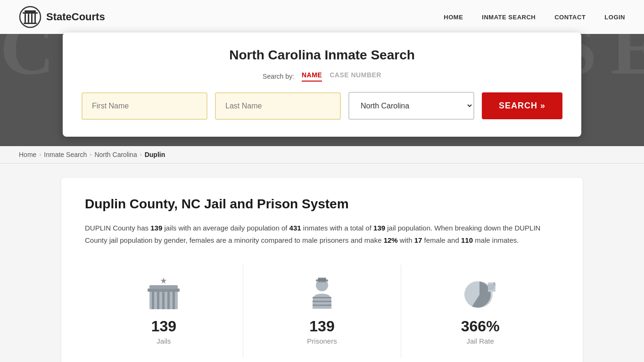 Image resolution: width=644 pixels, height=362 pixels. Describe the element at coordinates (480, 312) in the screenshot. I see `stat-rate: 366% Jail Rate` at that location.